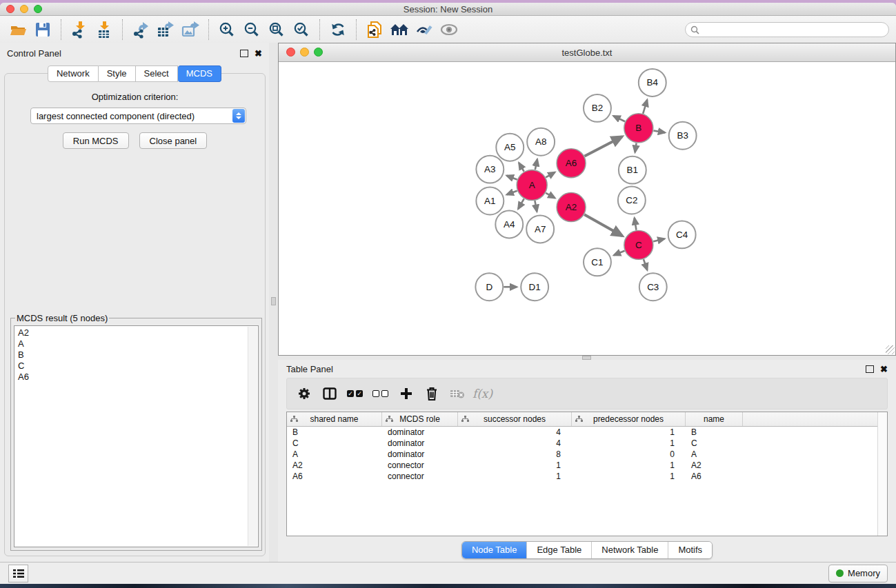 The width and height of the screenshot is (896, 588). I want to click on mcds-result-item: B, so click(138, 355).